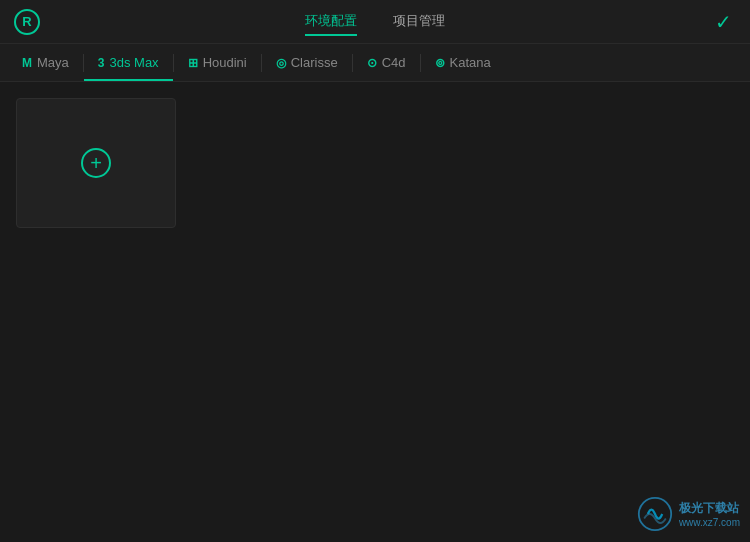 Image resolution: width=750 pixels, height=542 pixels. Describe the element at coordinates (102, 63) in the screenshot. I see `3dsmax-icon: 3` at that location.